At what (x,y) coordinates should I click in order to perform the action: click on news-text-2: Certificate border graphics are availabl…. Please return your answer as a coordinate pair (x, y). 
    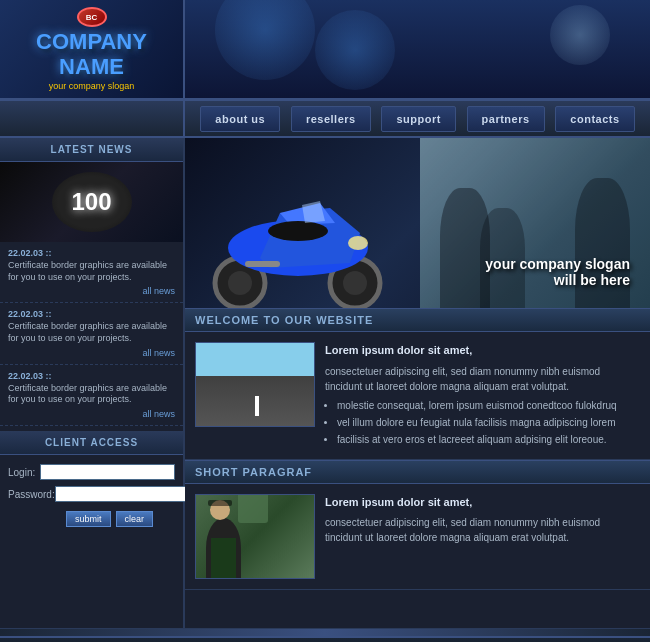
    Looking at the image, I should click on (92, 332).